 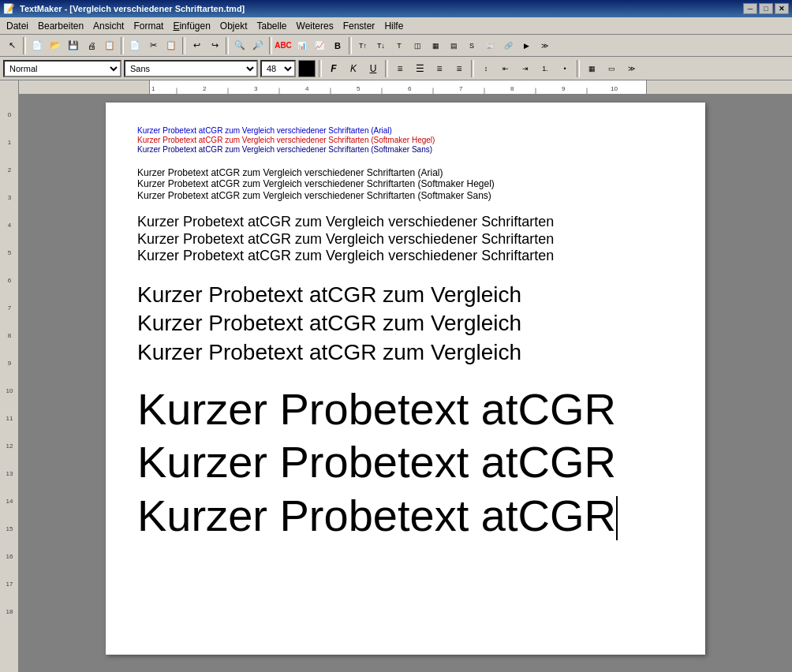 What do you see at coordinates (319, 46) in the screenshot?
I see `spell3-button: 📈` at bounding box center [319, 46].